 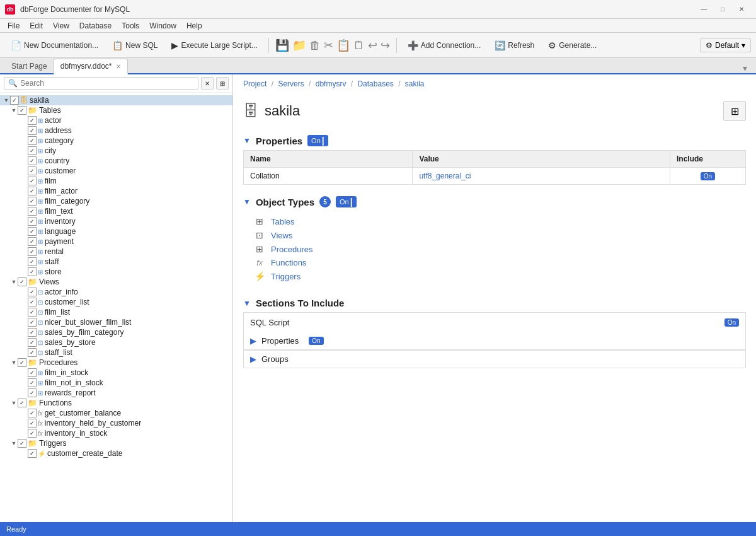 What do you see at coordinates (116, 120) in the screenshot?
I see `tree-item-actor: ⊞actor` at bounding box center [116, 120].